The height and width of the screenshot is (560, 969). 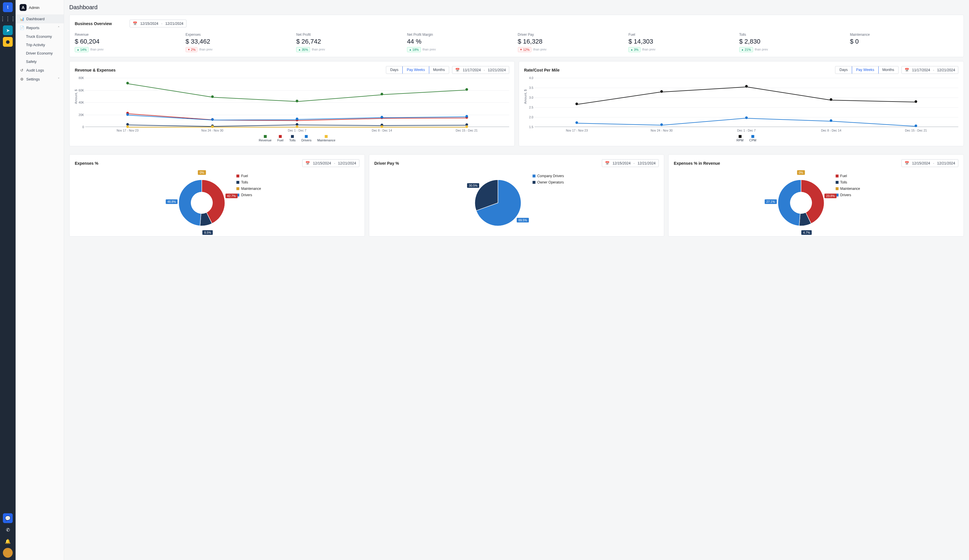 What do you see at coordinates (904, 42) in the screenshot?
I see `metric-maintenance: Maintenance $ 0` at bounding box center [904, 42].